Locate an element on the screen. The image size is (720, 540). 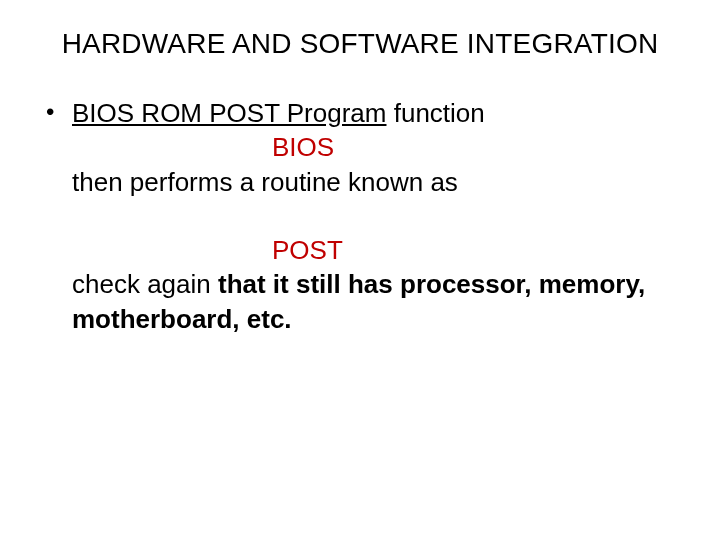
routine-text: then performs a routine known as is located at coordinates (265, 182).